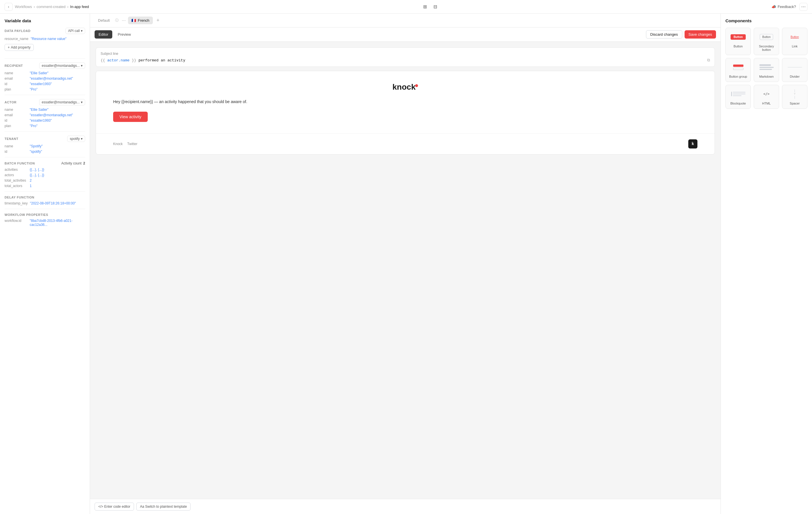 The width and height of the screenshot is (812, 514). What do you see at coordinates (738, 37) in the screenshot?
I see `component-button-preview: Button` at bounding box center [738, 37].